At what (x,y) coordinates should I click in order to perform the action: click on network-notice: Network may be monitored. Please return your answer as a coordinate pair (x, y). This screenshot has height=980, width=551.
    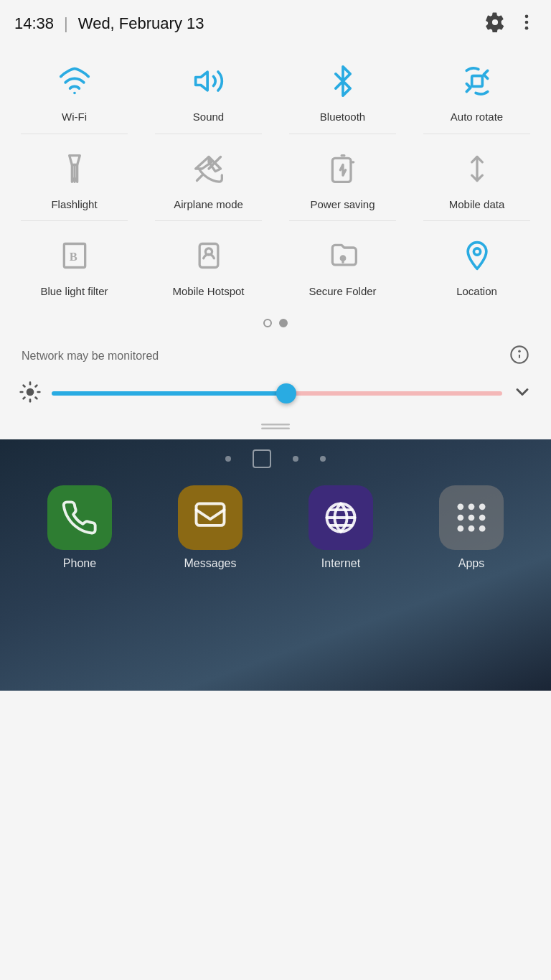
    Looking at the image, I should click on (276, 356).